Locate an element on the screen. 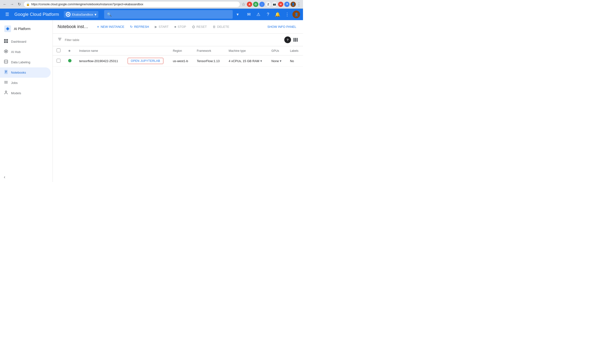 The height and width of the screenshot is (364, 606). user-avatar: 👤 is located at coordinates (296, 14).